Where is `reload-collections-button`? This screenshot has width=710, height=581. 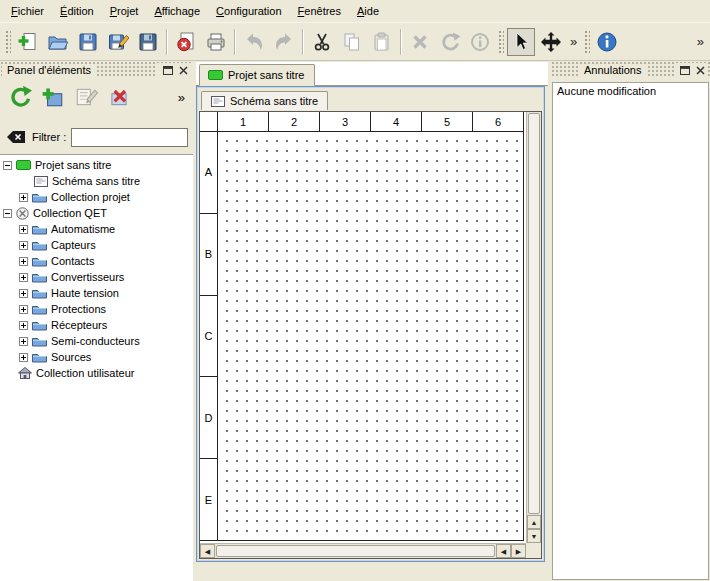 reload-collections-button is located at coordinates (20, 98).